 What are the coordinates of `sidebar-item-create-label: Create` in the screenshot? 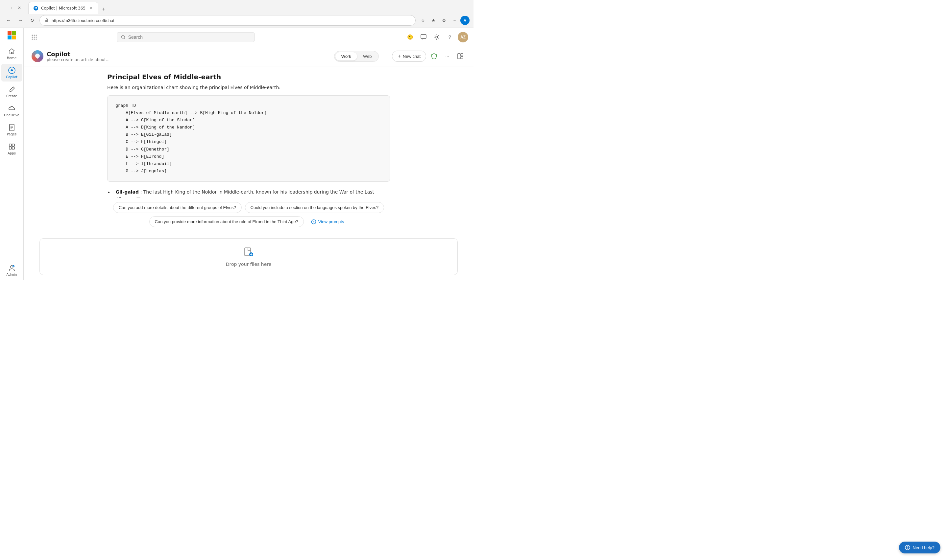 It's located at (12, 96).